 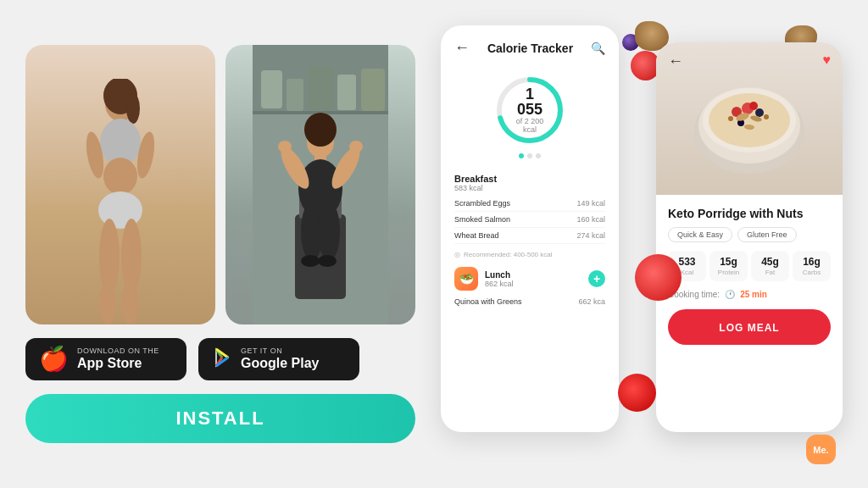 I want to click on log-meal-button: LOG MEAL, so click(x=749, y=327).